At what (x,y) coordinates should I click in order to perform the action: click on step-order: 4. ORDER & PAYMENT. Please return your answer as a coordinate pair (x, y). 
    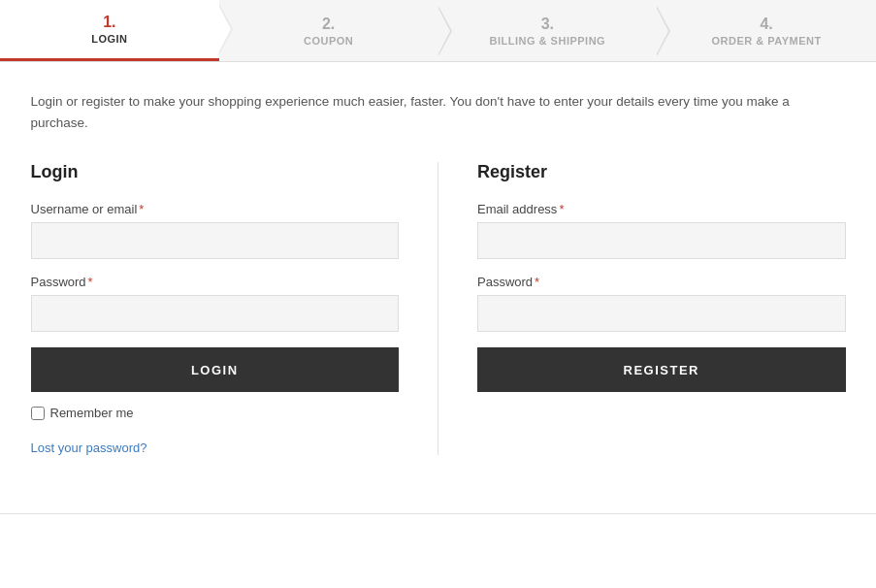
    Looking at the image, I should click on (766, 31).